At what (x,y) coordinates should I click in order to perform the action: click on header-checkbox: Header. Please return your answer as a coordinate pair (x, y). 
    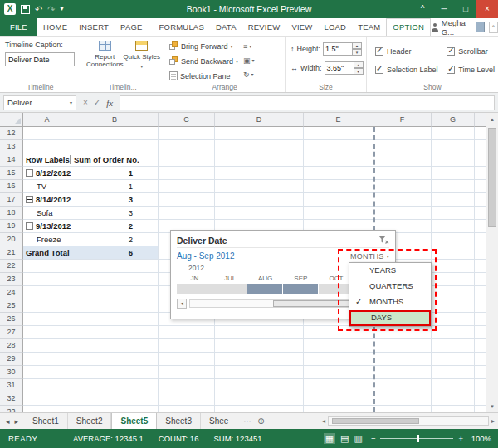
    Looking at the image, I should click on (407, 51).